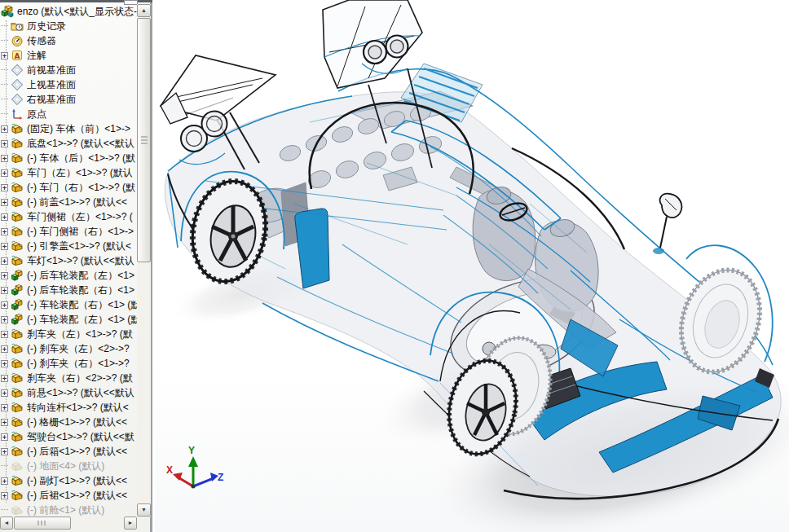 The width and height of the screenshot is (789, 532). What do you see at coordinates (82, 305) in the screenshot?
I see `tree-item-label: (-) 车轮装配（右）<1> (默` at bounding box center [82, 305].